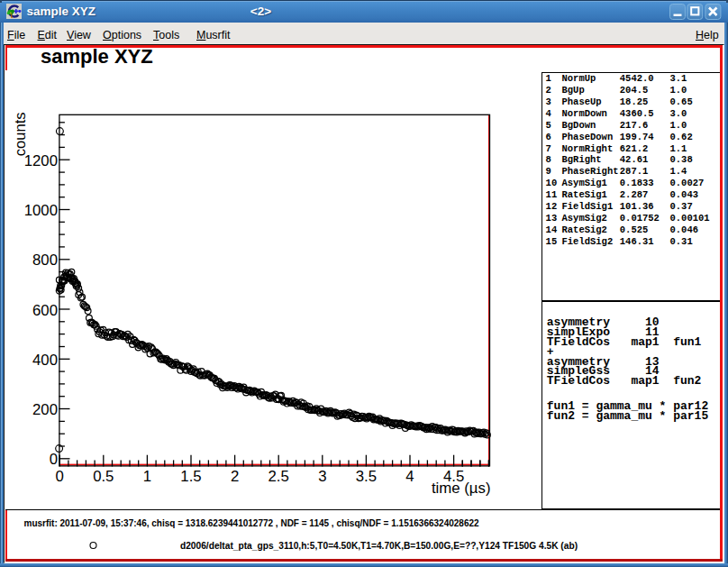  What do you see at coordinates (45, 361) in the screenshot?
I see `svg-text: 400` at bounding box center [45, 361].